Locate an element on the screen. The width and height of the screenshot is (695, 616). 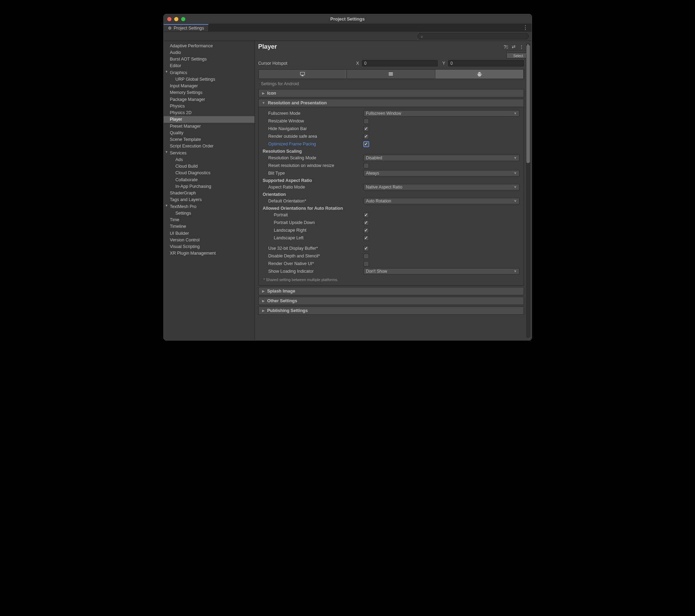
fullscreen-mode-dropdown: Fullscreen Window▼ is located at coordinates (442, 113).